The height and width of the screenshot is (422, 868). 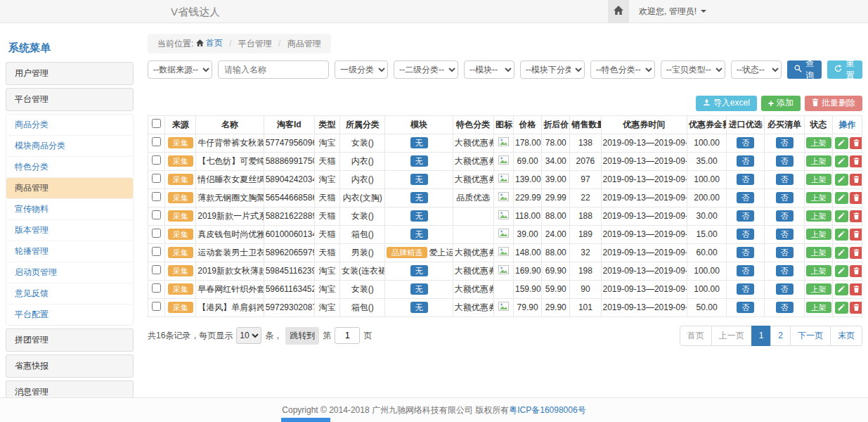 What do you see at coordinates (70, 73) in the screenshot?
I see `sidebar-group-item: 用户管理` at bounding box center [70, 73].